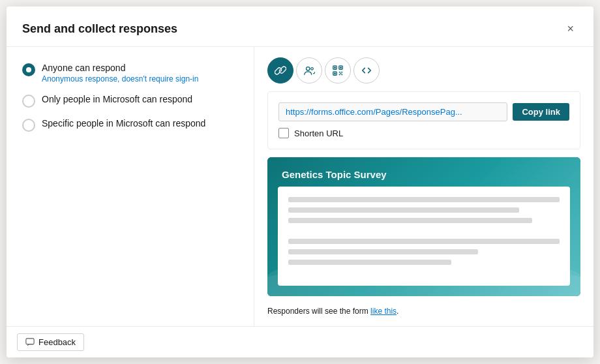 Image resolution: width=600 pixels, height=364 pixels. I want to click on radio-text-microsoft: Only people in Microsoft can respond, so click(117, 99).